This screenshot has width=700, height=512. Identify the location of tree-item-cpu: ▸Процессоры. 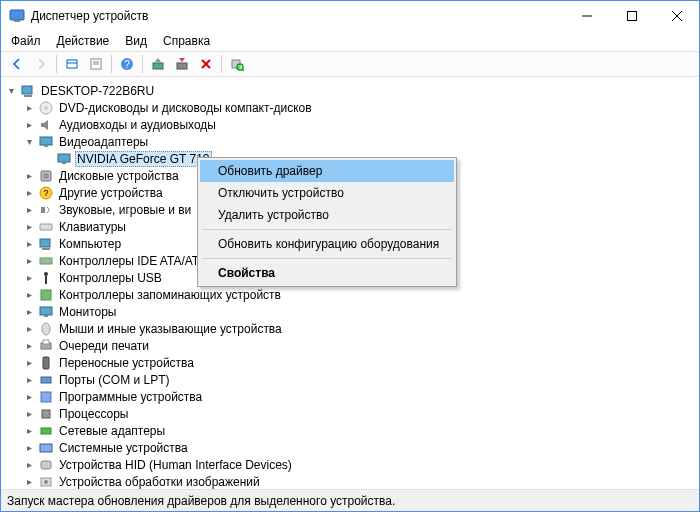
(350, 414).